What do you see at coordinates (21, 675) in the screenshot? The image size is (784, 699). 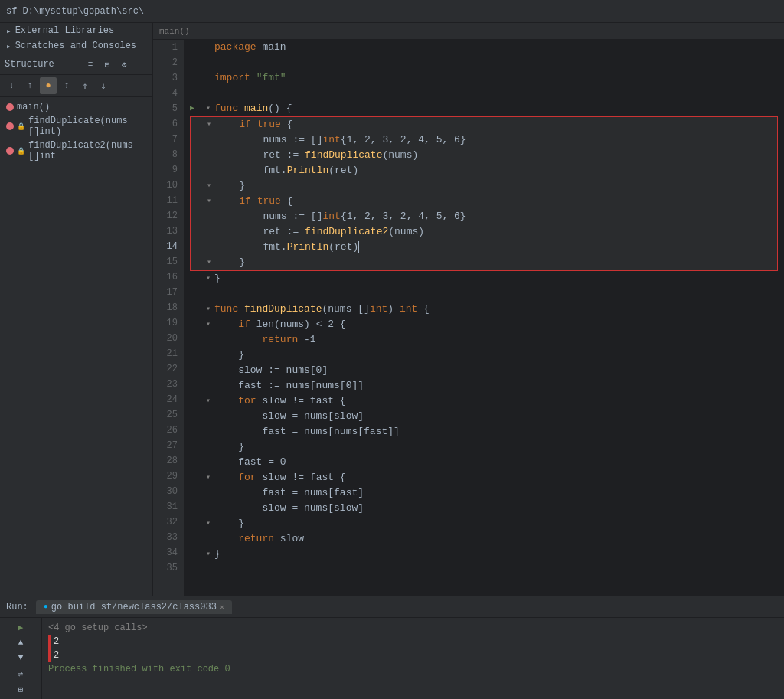 I see `run-wrap-btn: ⇌` at bounding box center [21, 675].